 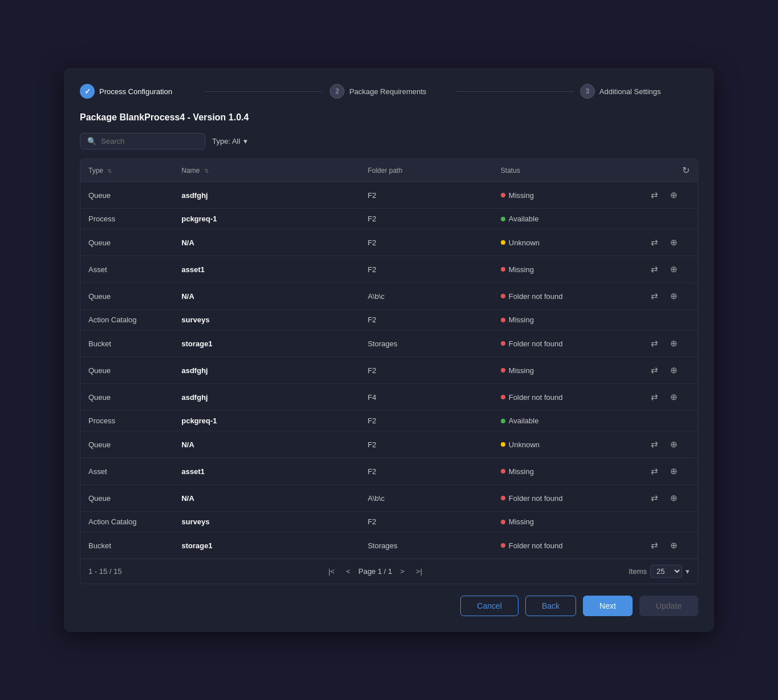 I want to click on toolbar: 🔍 Type: All ▾, so click(x=389, y=141).